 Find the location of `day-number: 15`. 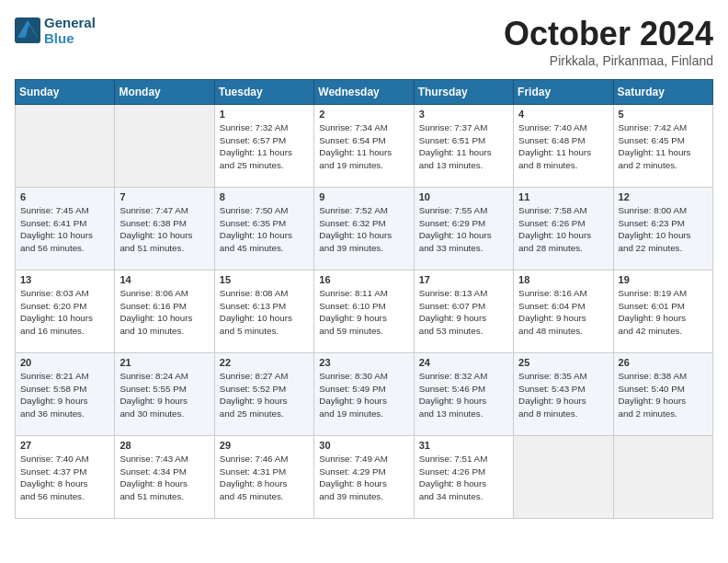

day-number: 15 is located at coordinates (265, 280).